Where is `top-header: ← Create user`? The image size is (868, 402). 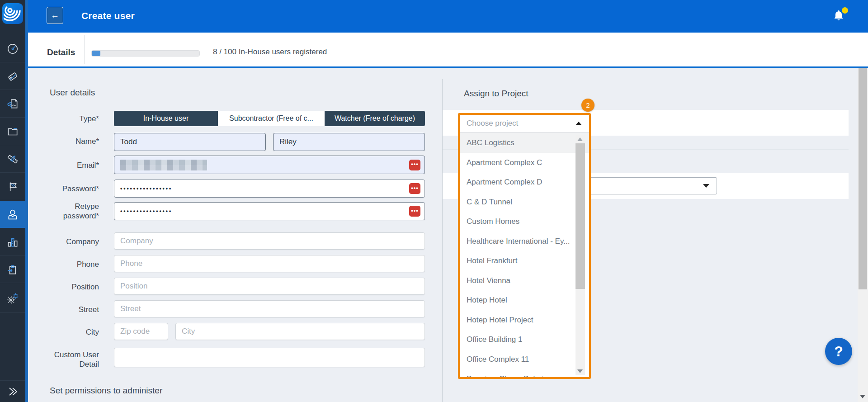 top-header: ← Create user is located at coordinates (448, 16).